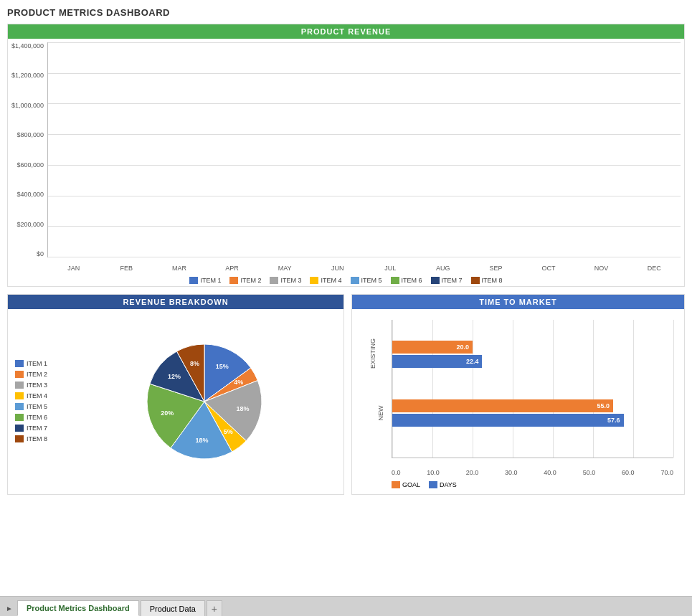 This screenshot has height=616, width=692. I want to click on y-label-600: $600,000, so click(26, 165).